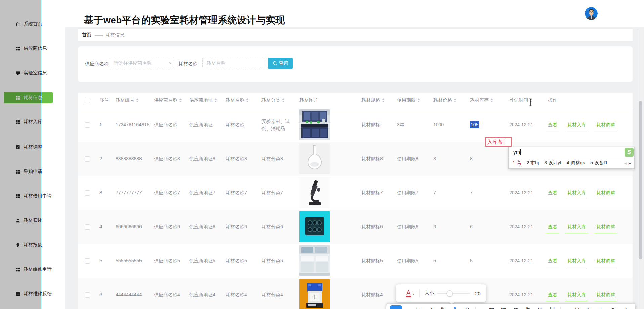 The height and width of the screenshot is (309, 644). What do you see at coordinates (552, 308) in the screenshot?
I see `brackets-tool-icon: [ ]` at bounding box center [552, 308].